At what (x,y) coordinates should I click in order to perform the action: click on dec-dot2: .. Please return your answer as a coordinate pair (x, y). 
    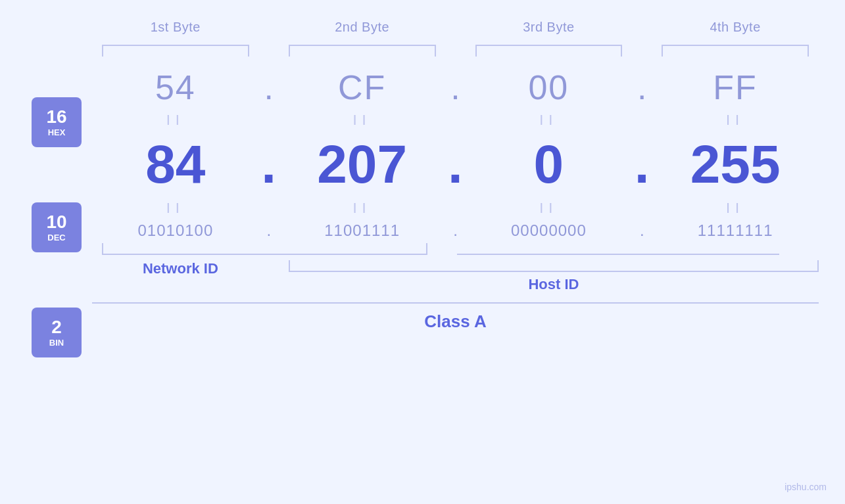
    Looking at the image, I should click on (456, 164).